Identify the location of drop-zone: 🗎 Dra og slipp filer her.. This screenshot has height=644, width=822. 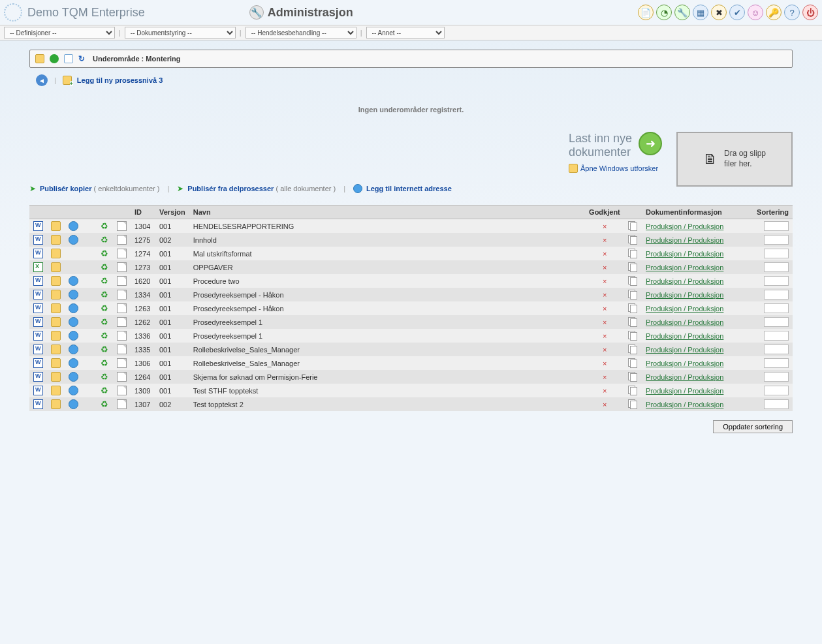
(735, 159).